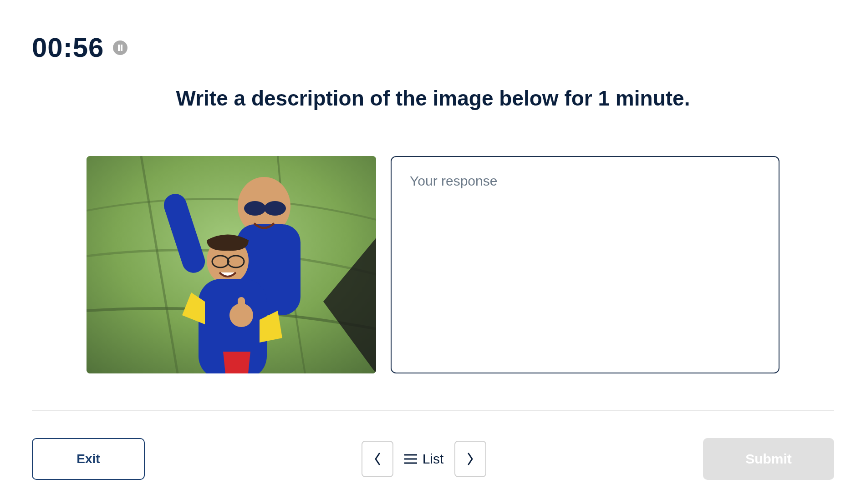 The width and height of the screenshot is (866, 504). I want to click on pause-icon, so click(120, 48).